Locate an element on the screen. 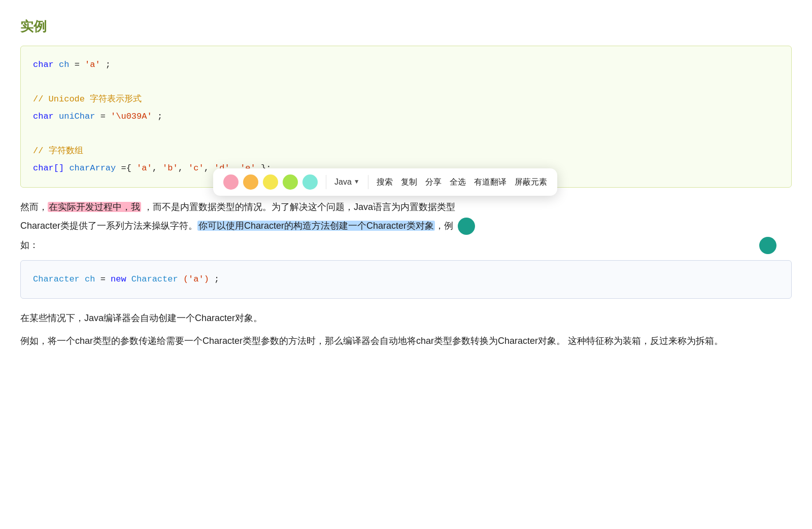 This screenshot has width=812, height=529. var-unichar: uniChar is located at coordinates (77, 117).